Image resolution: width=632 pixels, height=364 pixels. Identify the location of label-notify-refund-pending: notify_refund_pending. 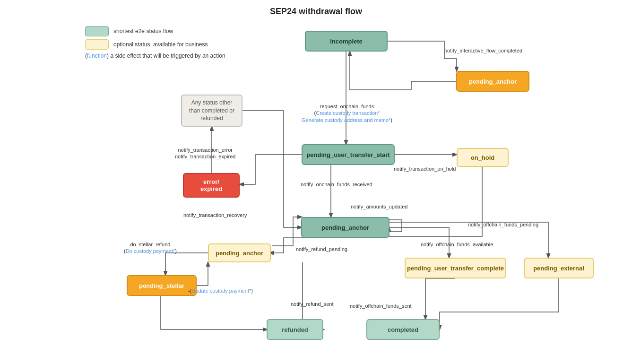
(321, 249).